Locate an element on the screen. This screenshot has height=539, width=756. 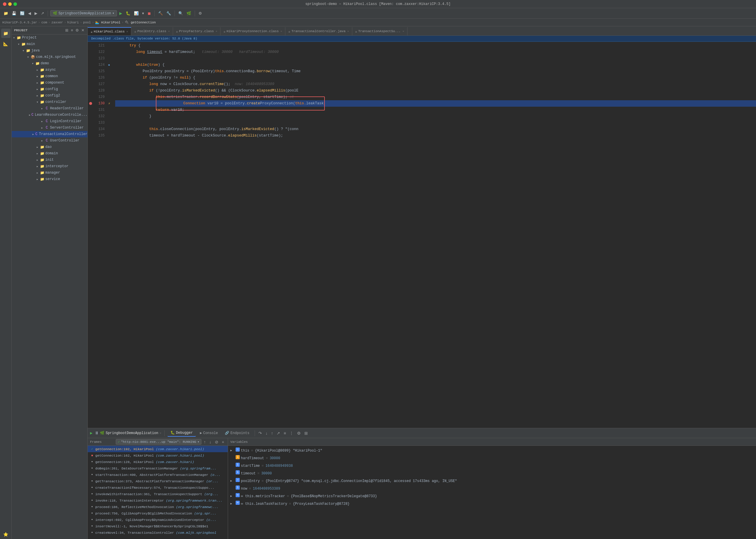
sdk-button: 🔧 is located at coordinates (169, 13).